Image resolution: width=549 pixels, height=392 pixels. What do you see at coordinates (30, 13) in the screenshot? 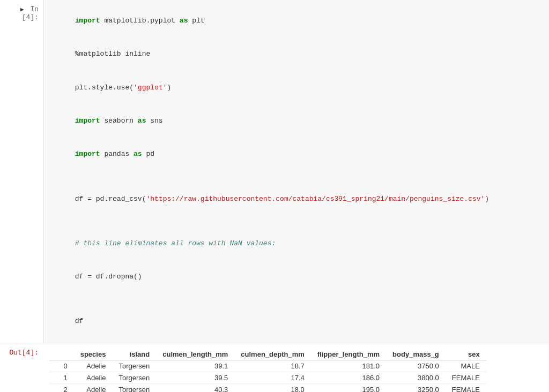
I see `cell-label-4: In [4]:` at bounding box center [30, 13].